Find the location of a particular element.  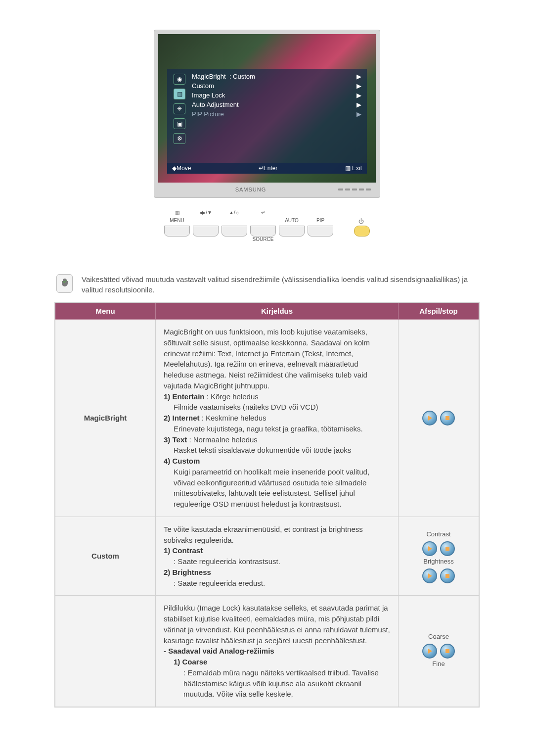

osd-move-hint: ◆Move is located at coordinates (181, 168).